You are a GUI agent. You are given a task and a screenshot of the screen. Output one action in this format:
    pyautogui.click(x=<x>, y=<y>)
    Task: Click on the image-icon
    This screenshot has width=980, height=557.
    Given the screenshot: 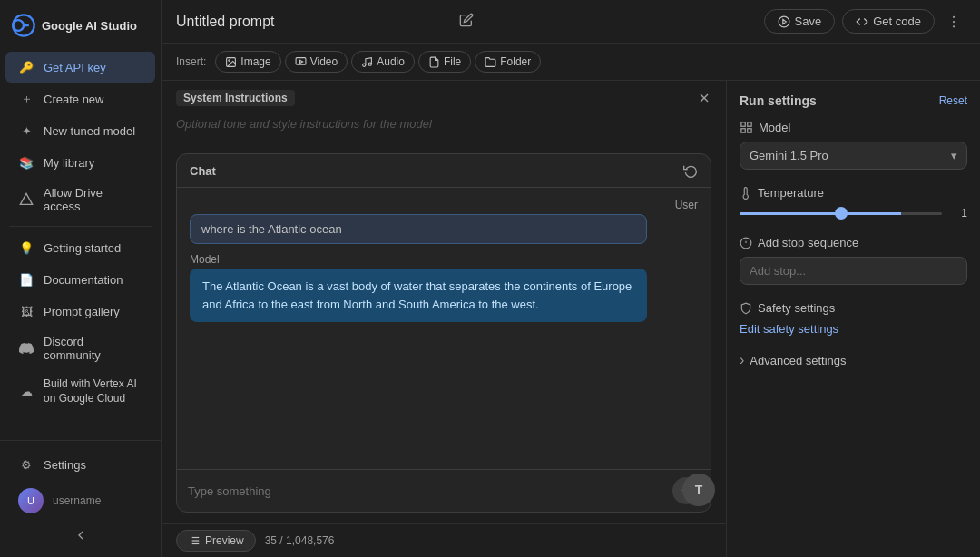 What is the action you would take?
    pyautogui.click(x=230, y=62)
    